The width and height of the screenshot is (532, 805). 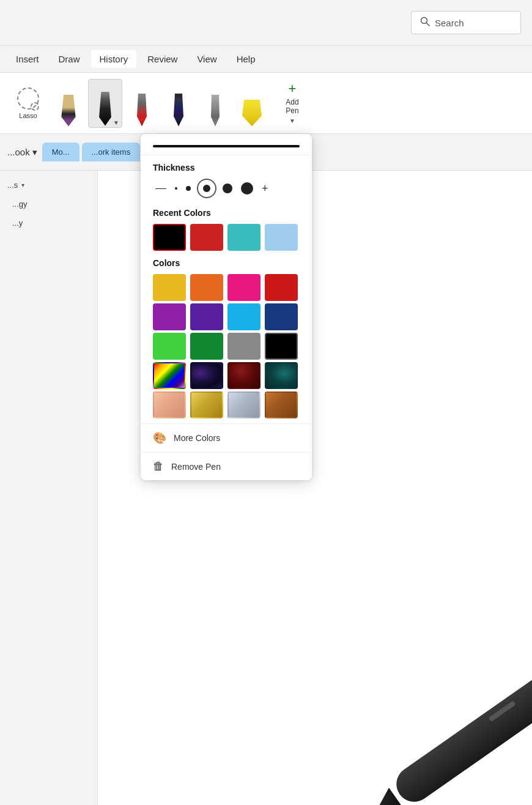 What do you see at coordinates (226, 466) in the screenshot?
I see `remove-pen-button: 🗑 Remove Pen` at bounding box center [226, 466].